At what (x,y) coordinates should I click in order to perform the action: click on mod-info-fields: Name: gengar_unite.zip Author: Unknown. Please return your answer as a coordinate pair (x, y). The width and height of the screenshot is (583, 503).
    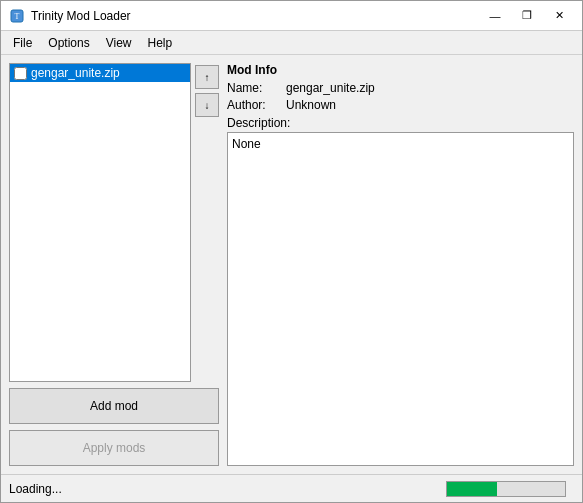
    Looking at the image, I should click on (400, 96).